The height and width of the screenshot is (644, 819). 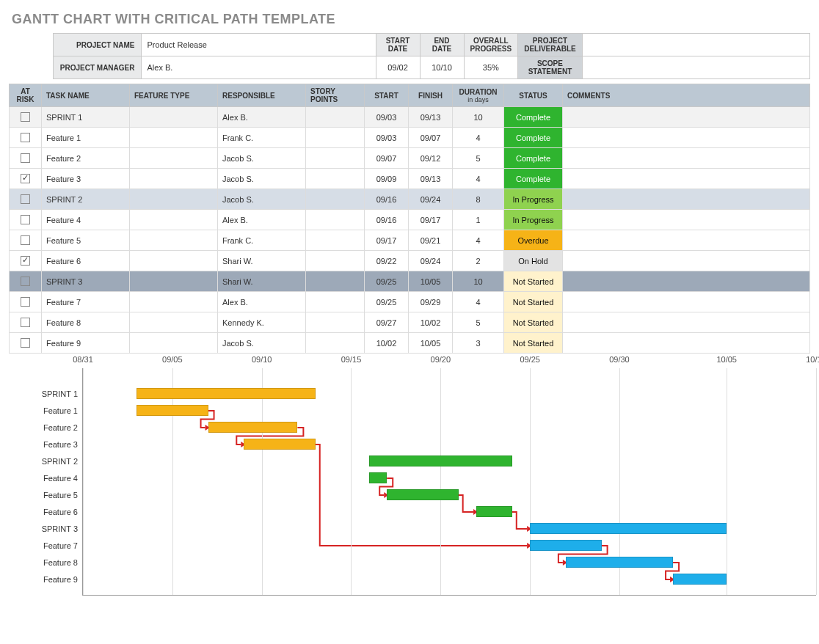 I want to click on cell-finish: 09/07, so click(x=431, y=138).